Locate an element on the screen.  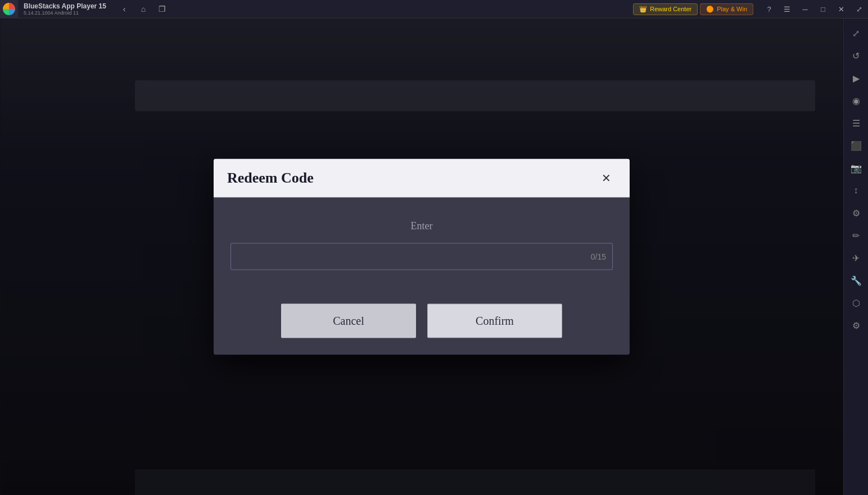
cancel-button: Cancel is located at coordinates (349, 321).